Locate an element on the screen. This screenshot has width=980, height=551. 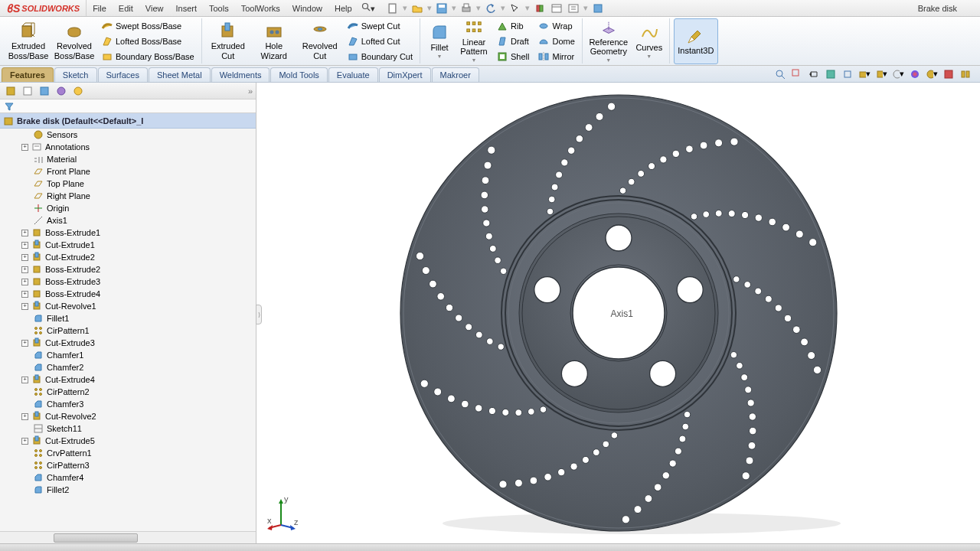
reference-geometry-button: Reference Geometry▼ is located at coordinates (609, 41).